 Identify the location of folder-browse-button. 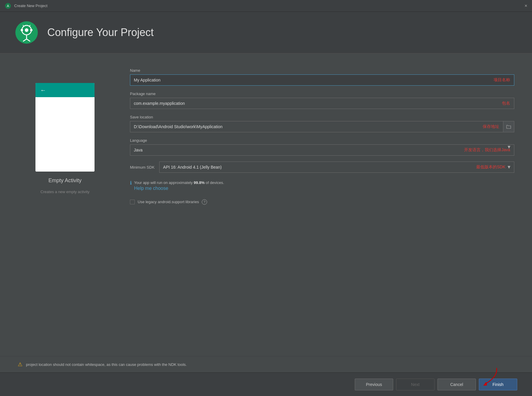
(509, 127).